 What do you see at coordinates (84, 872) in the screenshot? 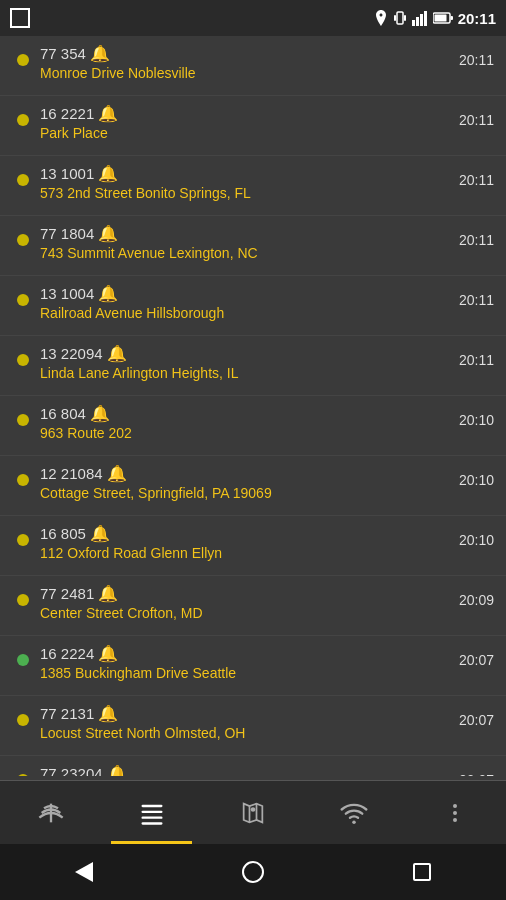
I see `back-icon` at bounding box center [84, 872].